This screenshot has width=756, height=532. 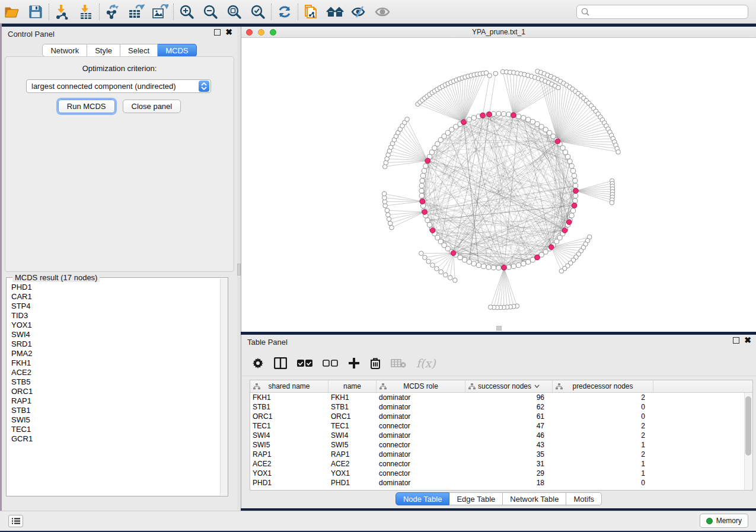 I want to click on search-input, so click(x=669, y=12).